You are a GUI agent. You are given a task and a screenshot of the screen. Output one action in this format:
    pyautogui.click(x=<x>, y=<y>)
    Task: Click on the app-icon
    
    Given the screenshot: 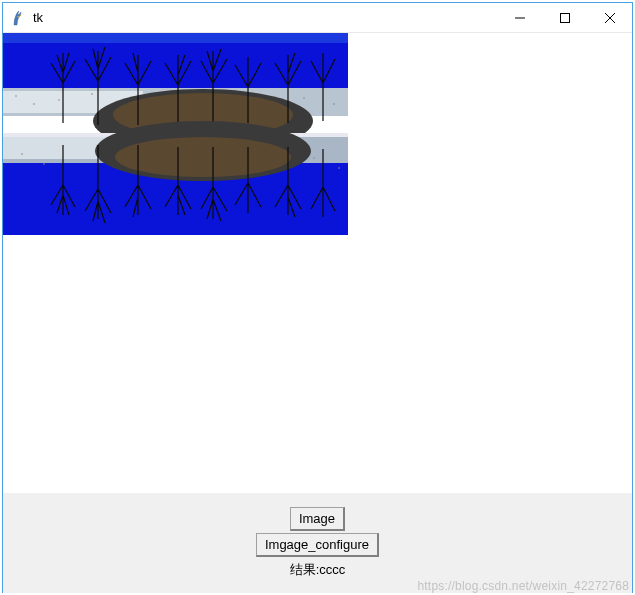 What is the action you would take?
    pyautogui.click(x=19, y=18)
    